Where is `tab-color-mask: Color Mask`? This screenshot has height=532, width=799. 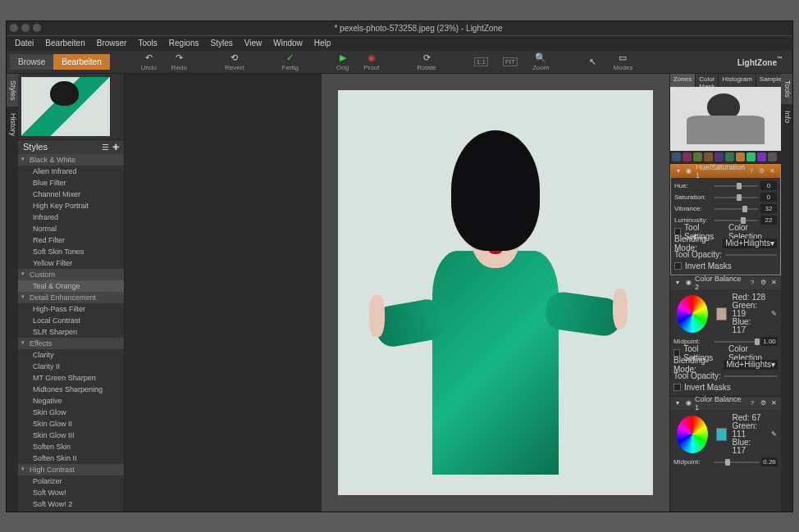 tab-color-mask: Color Mask is located at coordinates (707, 80).